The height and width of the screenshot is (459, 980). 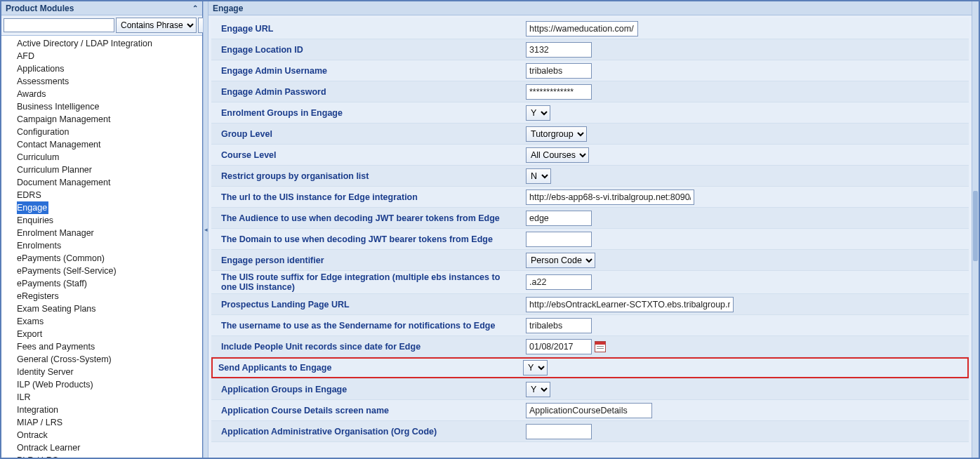 I want to click on sidebar-item: ILR, so click(x=102, y=397).